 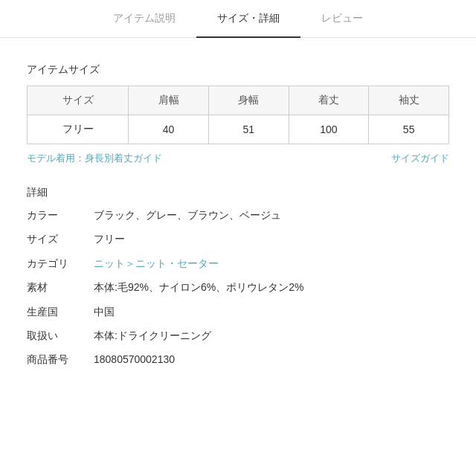 I want to click on detail-row-material: 素材 本体:毛92%、ナイロン6%、ポリウレタン2%, so click(x=238, y=287).